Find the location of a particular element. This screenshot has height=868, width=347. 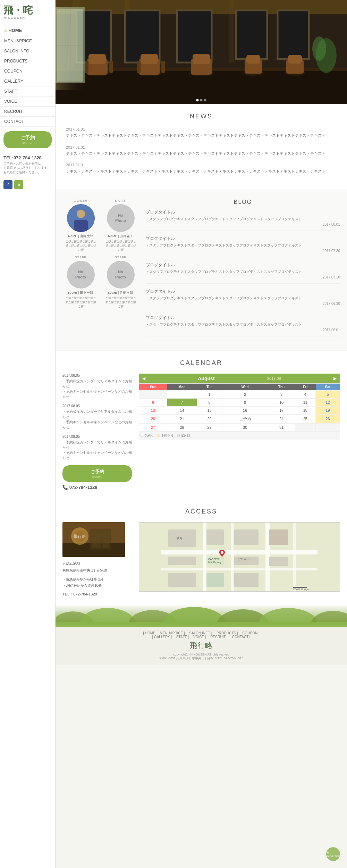

cal-cell-29: 29 is located at coordinates (210, 427).